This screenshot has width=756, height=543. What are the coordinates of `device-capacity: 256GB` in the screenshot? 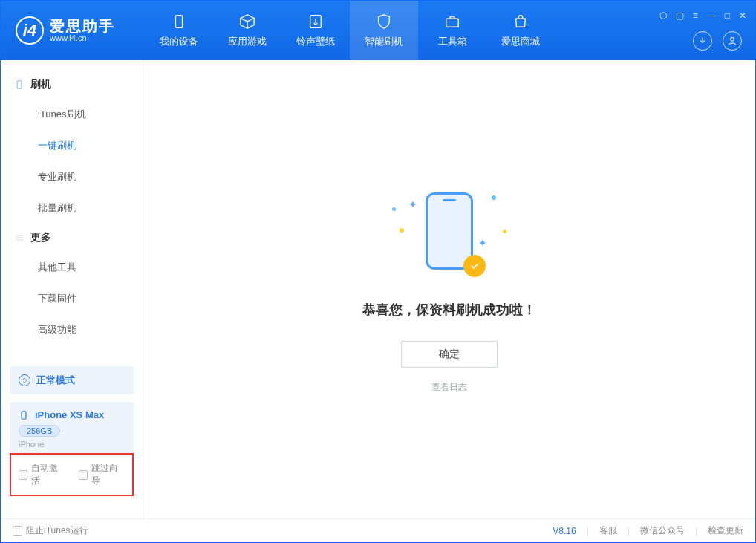 It's located at (39, 431).